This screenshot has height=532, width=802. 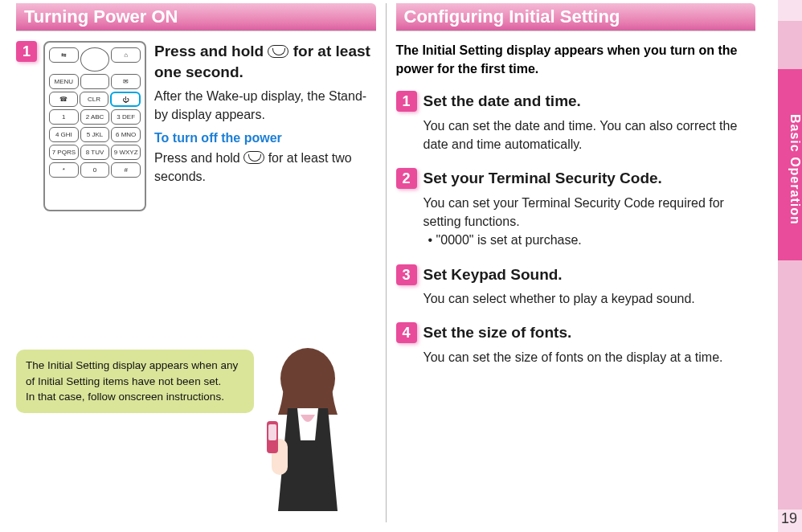 What do you see at coordinates (407, 333) in the screenshot?
I see `step-number: 4` at bounding box center [407, 333].